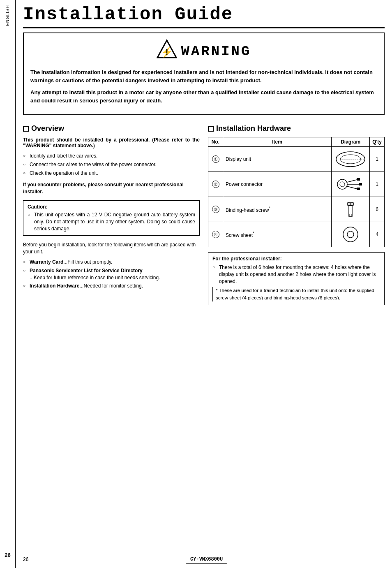  Describe the element at coordinates (377, 142) in the screenshot. I see `col-header-qty: Q'ty` at that location.